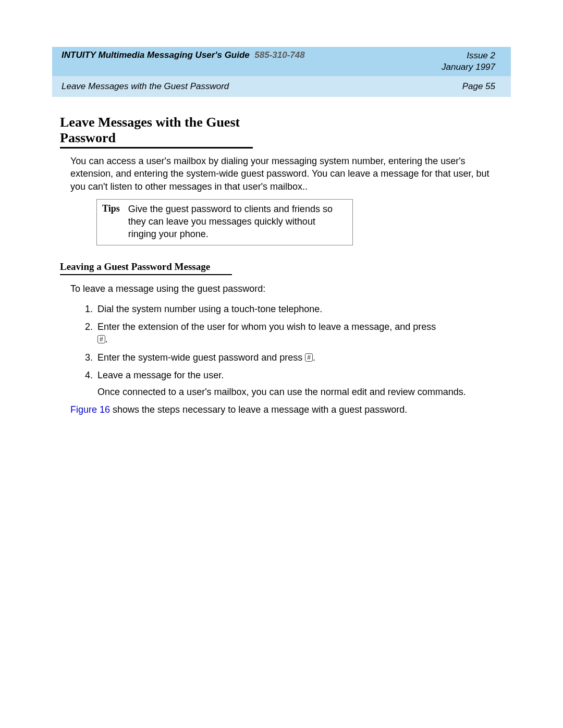 The width and height of the screenshot is (563, 728). Describe the element at coordinates (161, 375) in the screenshot. I see `step-text: Leave a message for the user.` at that location.